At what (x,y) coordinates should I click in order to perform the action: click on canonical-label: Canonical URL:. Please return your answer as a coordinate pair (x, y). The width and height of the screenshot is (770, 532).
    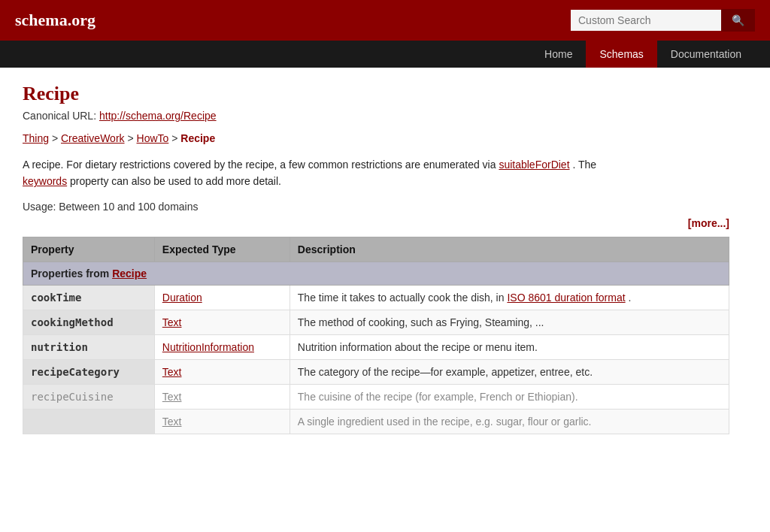
    Looking at the image, I should click on (59, 116).